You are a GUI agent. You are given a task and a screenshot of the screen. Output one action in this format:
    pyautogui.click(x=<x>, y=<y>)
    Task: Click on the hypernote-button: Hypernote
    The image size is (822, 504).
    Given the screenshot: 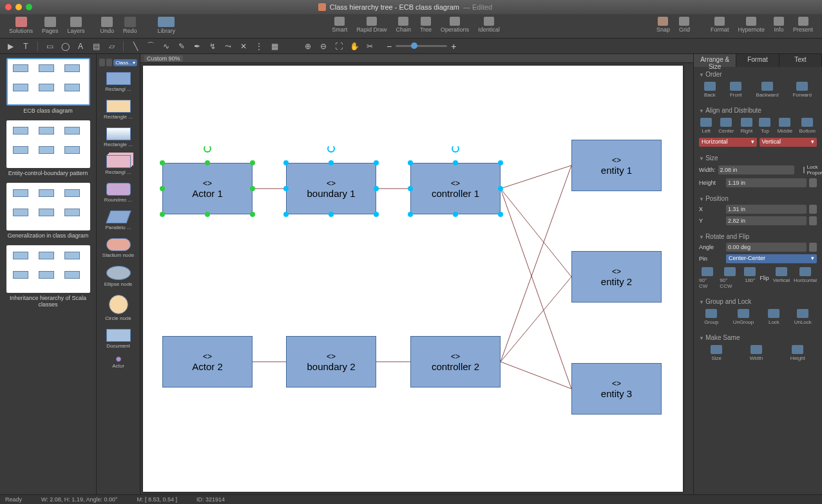 What is the action you would take?
    pyautogui.click(x=751, y=24)
    